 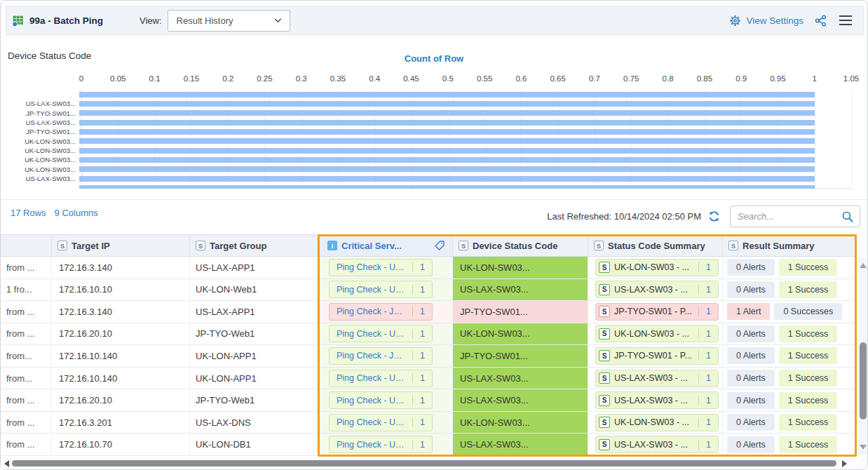 What do you see at coordinates (88, 356) in the screenshot?
I see `target-ip-value: 172.16.10.140` at bounding box center [88, 356].